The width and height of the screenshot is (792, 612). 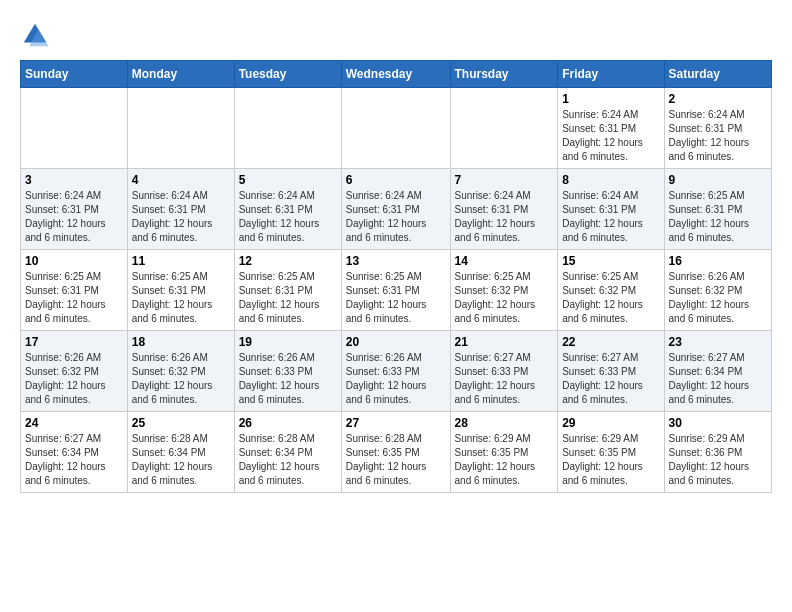 I want to click on day-number: 7, so click(x=504, y=180).